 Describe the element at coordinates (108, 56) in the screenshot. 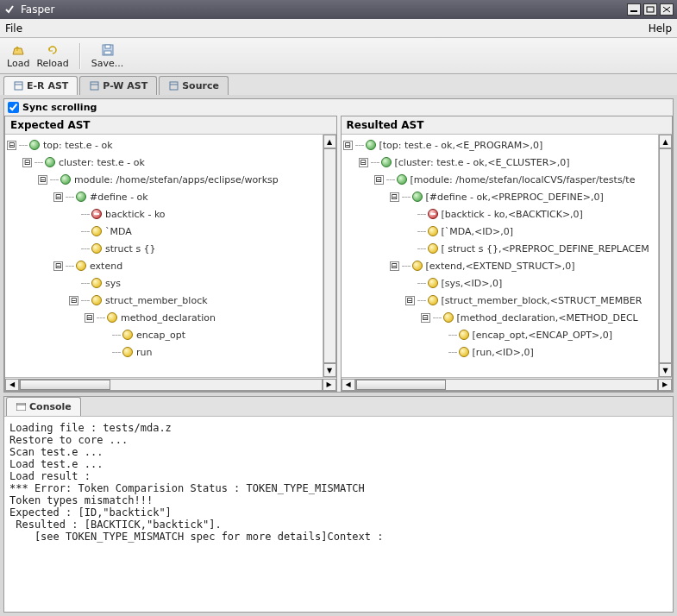

I see `save-button: Save...` at that location.